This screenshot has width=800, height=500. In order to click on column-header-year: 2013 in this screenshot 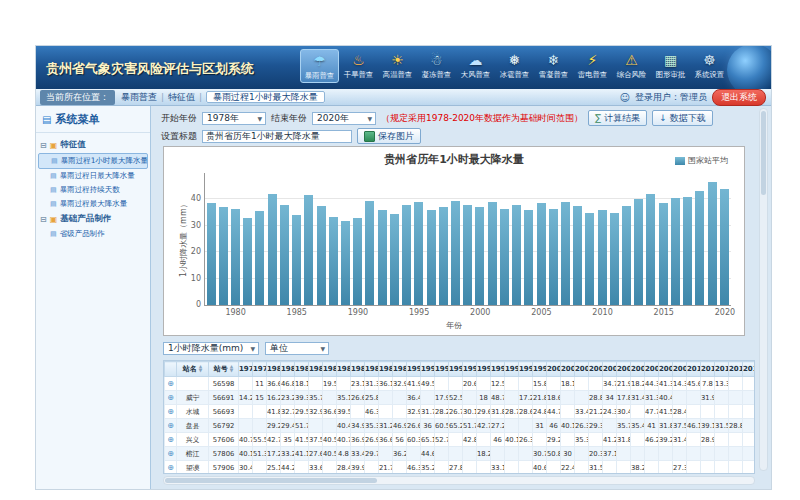, I will do `click(736, 370)`.